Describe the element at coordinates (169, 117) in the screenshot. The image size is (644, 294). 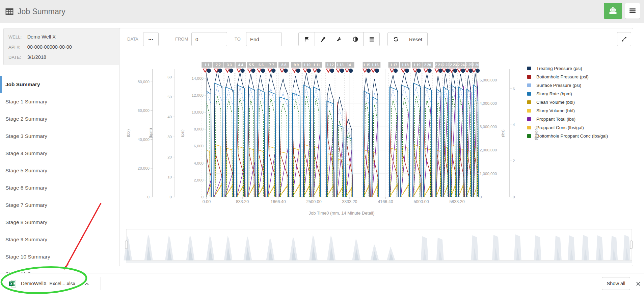
I see `svg-text: 40` at that location.